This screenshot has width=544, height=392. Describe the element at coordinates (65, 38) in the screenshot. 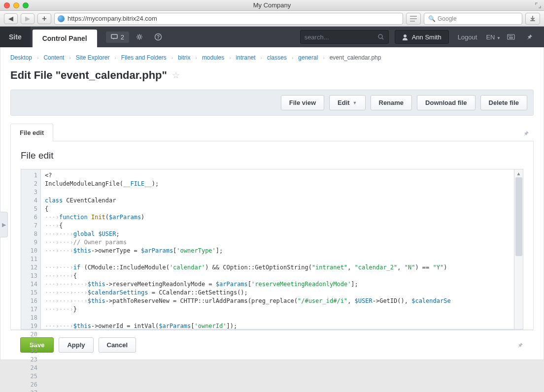

I see `control-panel-tab: Control Panel` at that location.